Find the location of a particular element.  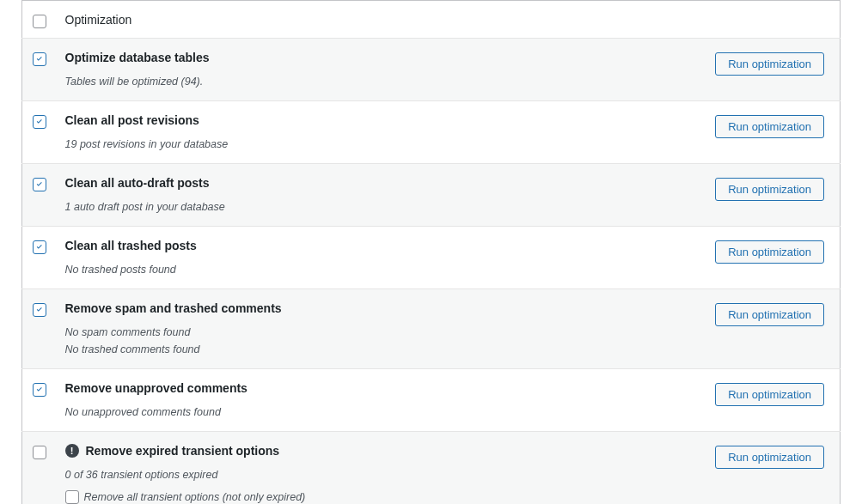

optimization-description: Tables will be optimized (94). is located at coordinates (380, 82).